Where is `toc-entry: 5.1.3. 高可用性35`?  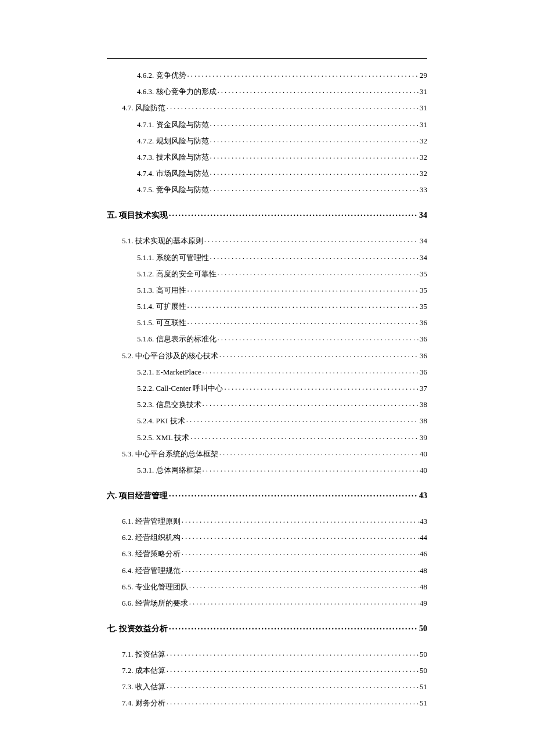
toc-entry: 5.1.3. 高可用性35 is located at coordinates (267, 289).